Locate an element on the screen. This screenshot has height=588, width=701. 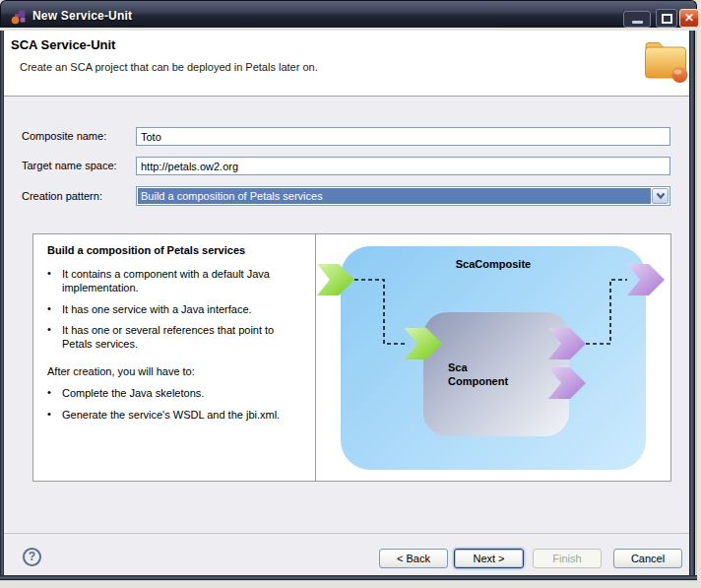
minimize-button is located at coordinates (637, 20).